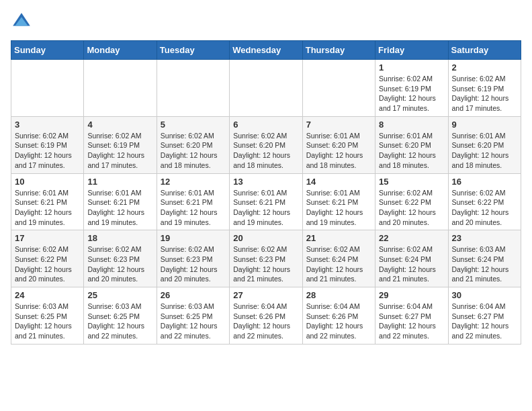  Describe the element at coordinates (411, 238) in the screenshot. I see `day-number: 22` at that location.